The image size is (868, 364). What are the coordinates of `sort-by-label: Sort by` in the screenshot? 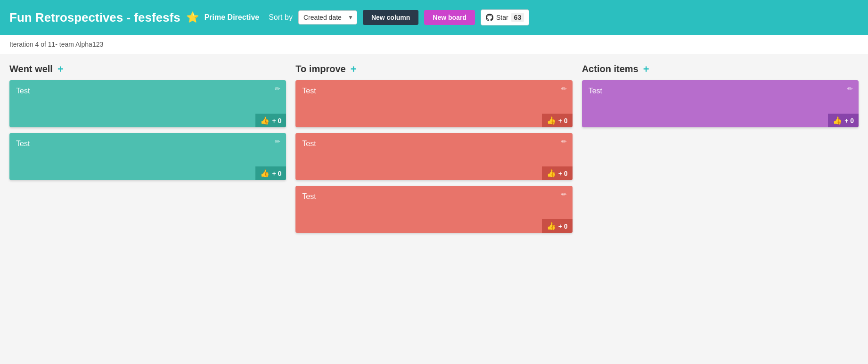 It's located at (281, 17).